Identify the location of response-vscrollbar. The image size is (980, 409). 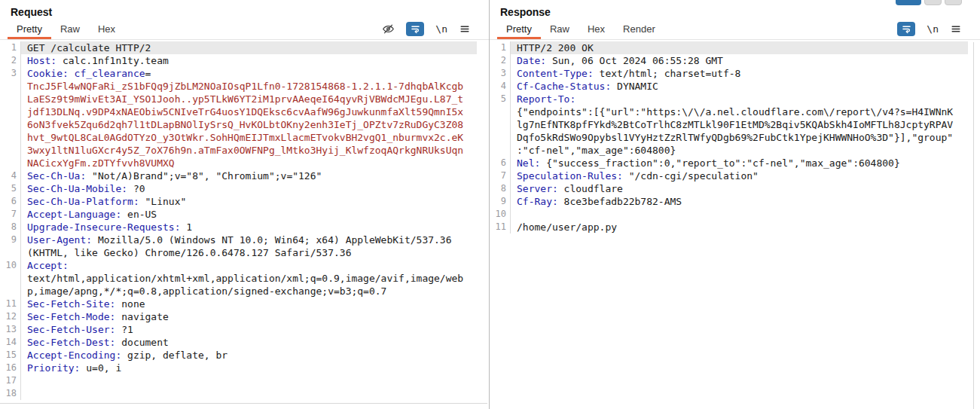
(973, 226).